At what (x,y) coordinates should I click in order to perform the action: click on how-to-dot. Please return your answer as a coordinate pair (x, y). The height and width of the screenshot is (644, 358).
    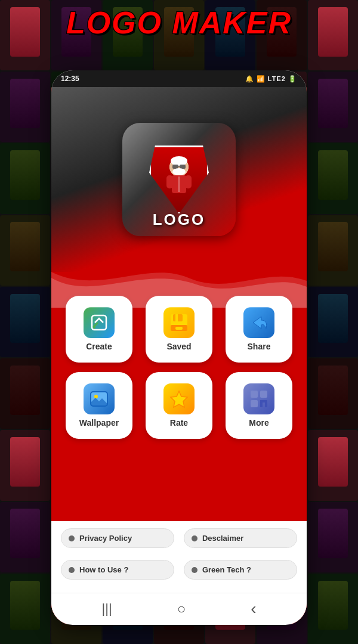
    Looking at the image, I should click on (72, 570).